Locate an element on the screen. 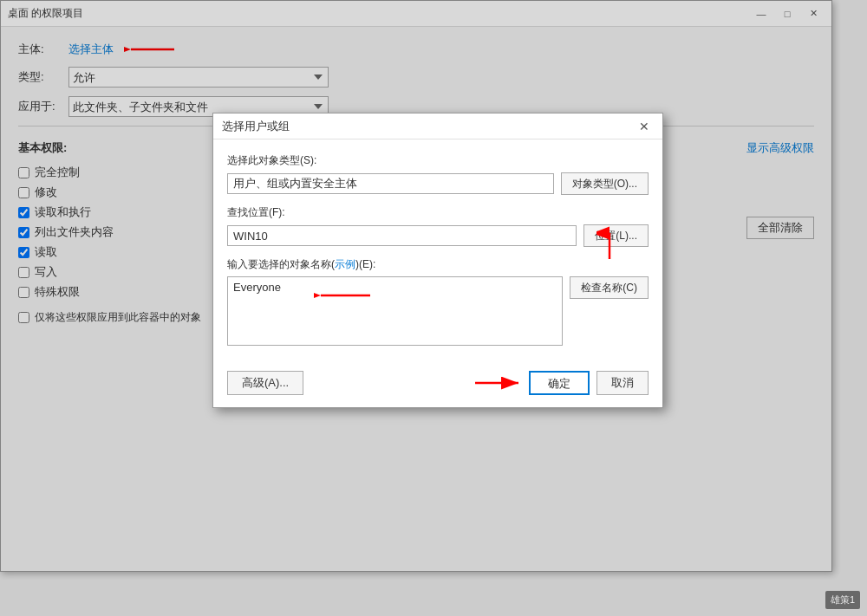  ok-arrow-wrapper: 确定 is located at coordinates (531, 383).